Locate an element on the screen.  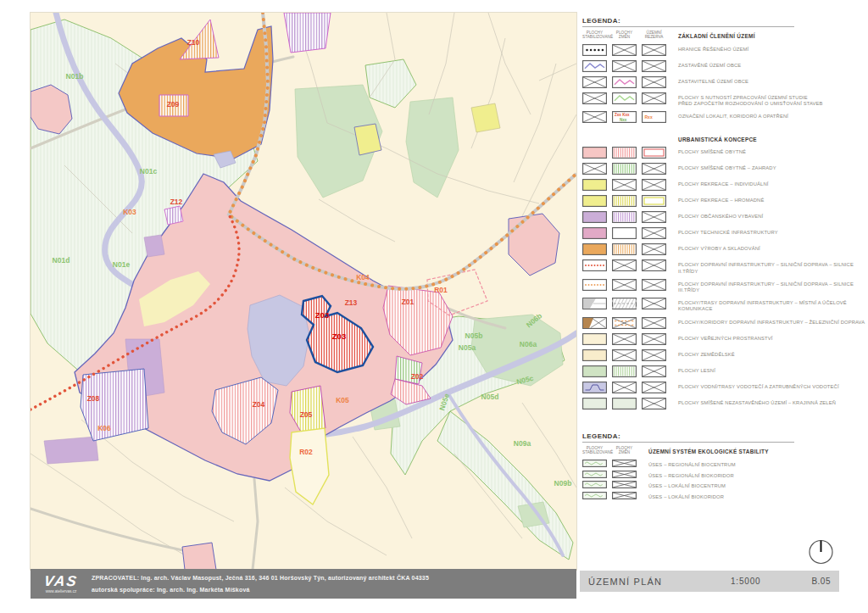
vas-logo-mark: VAS is located at coordinates (61, 582).